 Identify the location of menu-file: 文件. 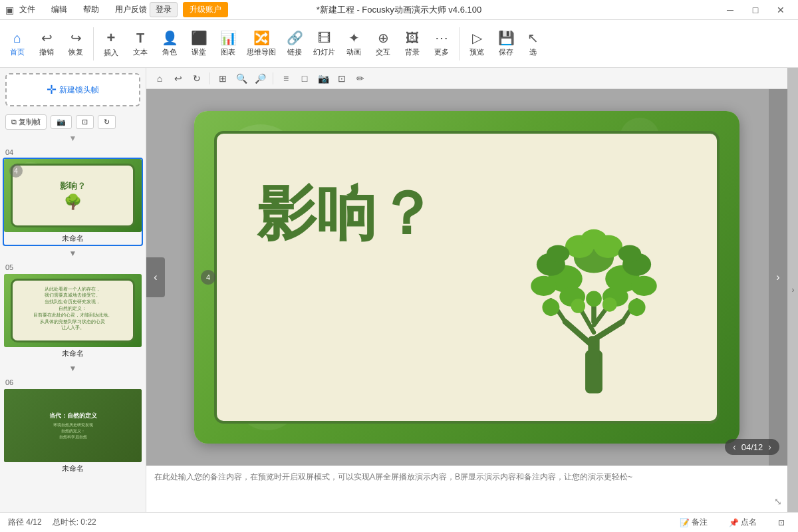
(27, 9).